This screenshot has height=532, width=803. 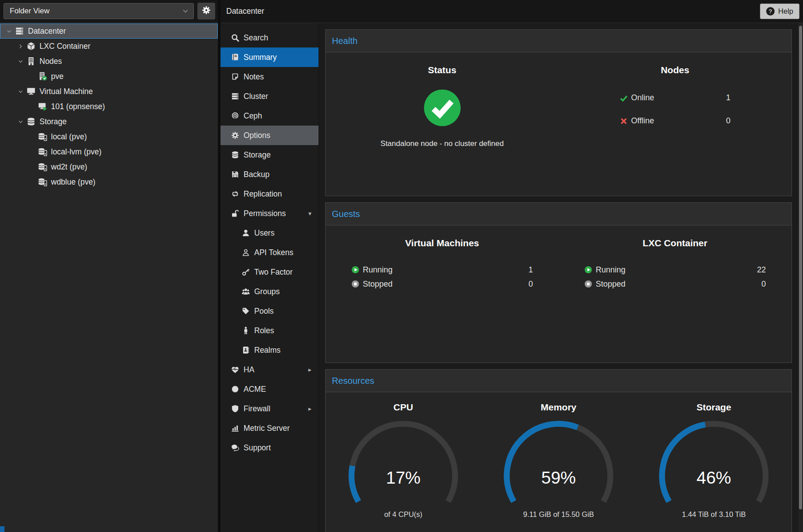 What do you see at coordinates (270, 194) in the screenshot?
I see `menu-item-replication: Replication` at bounding box center [270, 194].